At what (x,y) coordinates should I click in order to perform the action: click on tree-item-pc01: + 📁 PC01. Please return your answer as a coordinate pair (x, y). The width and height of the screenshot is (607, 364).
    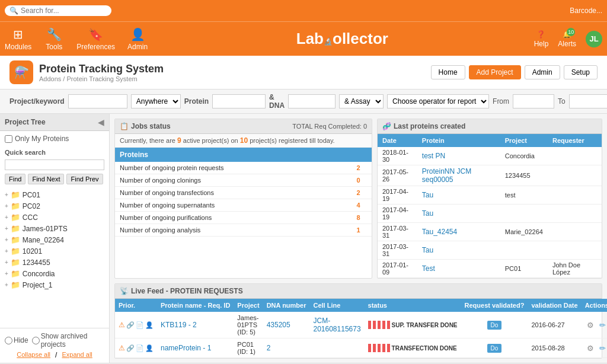
    Looking at the image, I should click on (55, 194).